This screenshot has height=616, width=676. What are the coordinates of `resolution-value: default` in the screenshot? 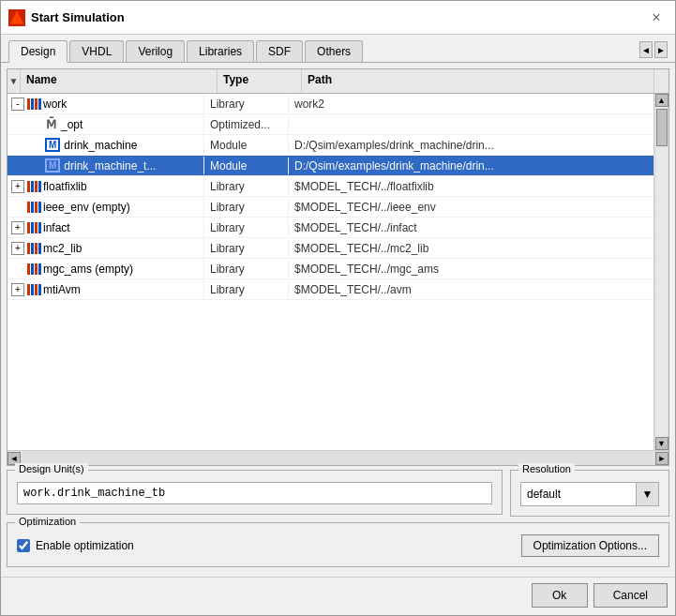 It's located at (578, 494).